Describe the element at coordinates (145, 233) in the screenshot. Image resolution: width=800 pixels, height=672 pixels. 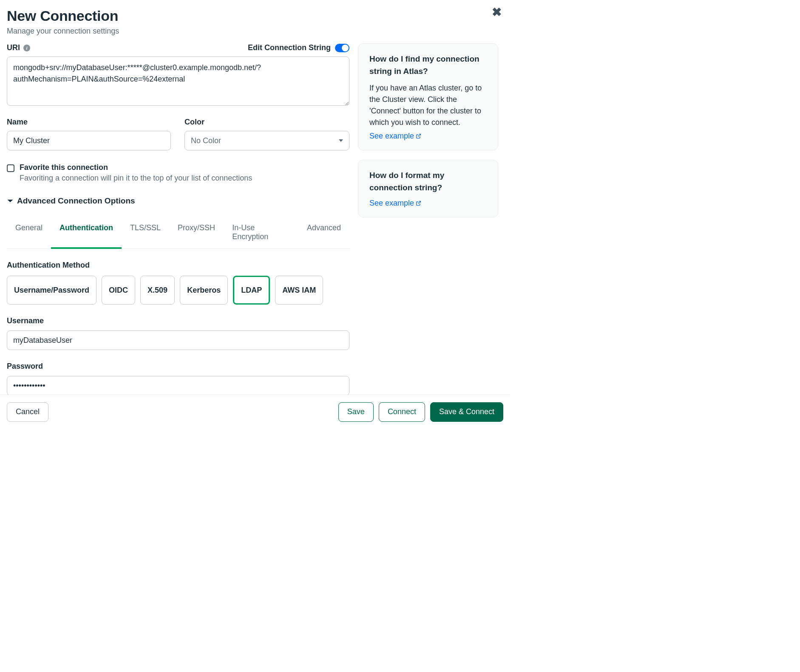
I see `tab-tls-ssl: TLS/SSL` at that location.